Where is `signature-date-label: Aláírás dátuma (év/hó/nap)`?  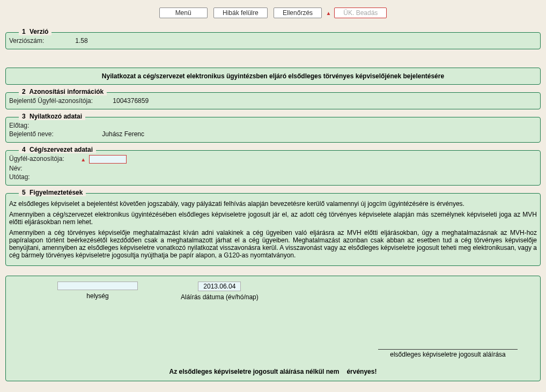
signature-date-label: Aláírás dátuma (év/hó/nap) is located at coordinates (220, 297).